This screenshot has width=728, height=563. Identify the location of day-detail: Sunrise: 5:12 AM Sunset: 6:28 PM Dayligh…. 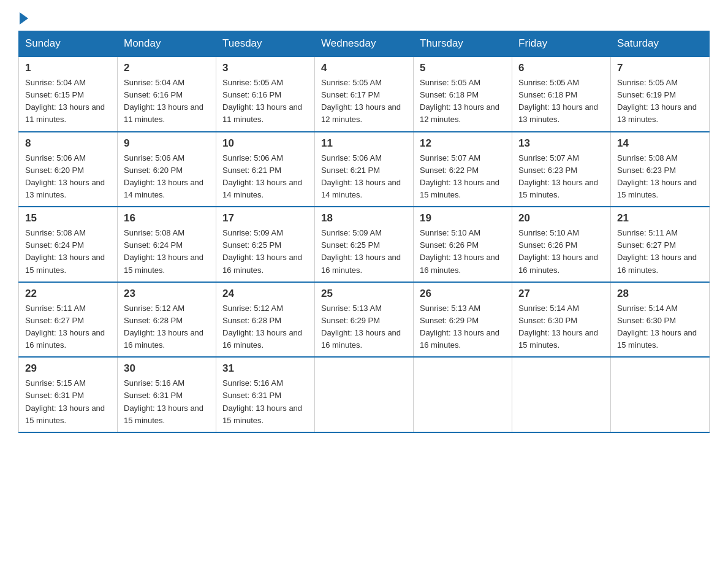
(265, 327).